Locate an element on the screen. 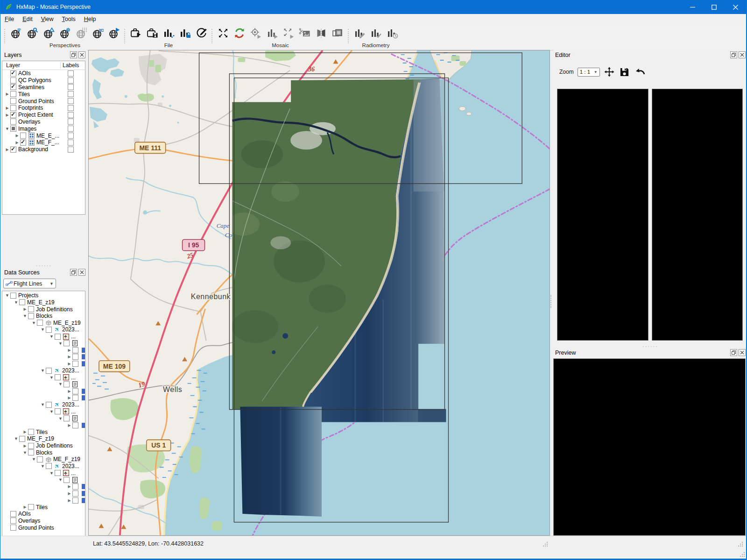 The width and height of the screenshot is (747, 560). maximize-button is located at coordinates (714, 7).